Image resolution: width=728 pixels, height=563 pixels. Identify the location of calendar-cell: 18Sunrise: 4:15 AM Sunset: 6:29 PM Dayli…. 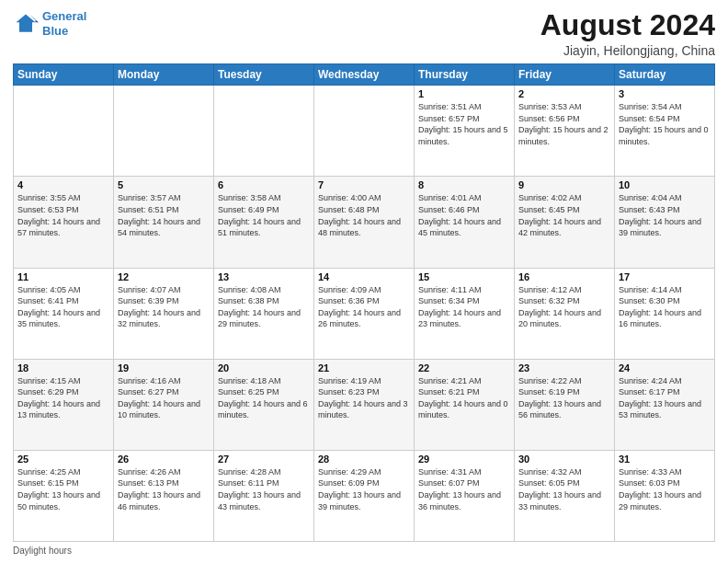
(64, 405).